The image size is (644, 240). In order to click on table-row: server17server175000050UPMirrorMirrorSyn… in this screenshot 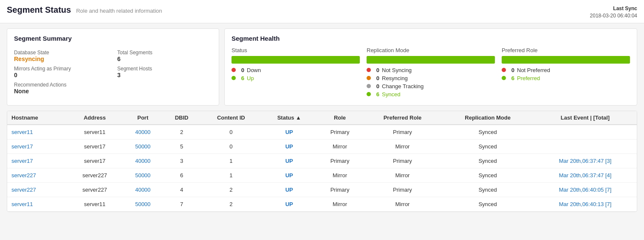, I will do `click(322, 146)`.